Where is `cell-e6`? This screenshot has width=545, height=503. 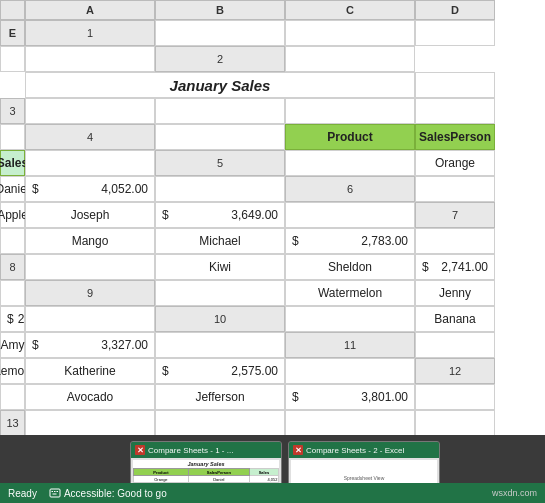
cell-e6 is located at coordinates (350, 215).